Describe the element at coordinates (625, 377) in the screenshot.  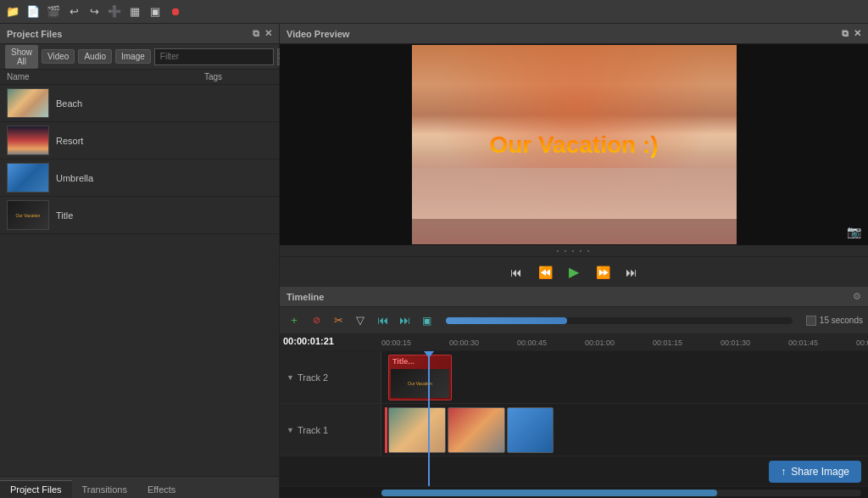
I see `track-2-area: Title... Our Vacation` at that location.